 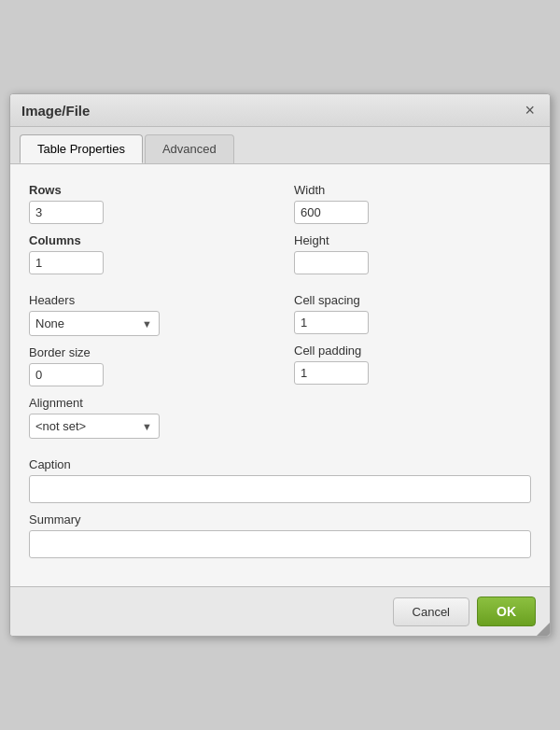 What do you see at coordinates (280, 480) in the screenshot?
I see `caption-group: Caption` at bounding box center [280, 480].